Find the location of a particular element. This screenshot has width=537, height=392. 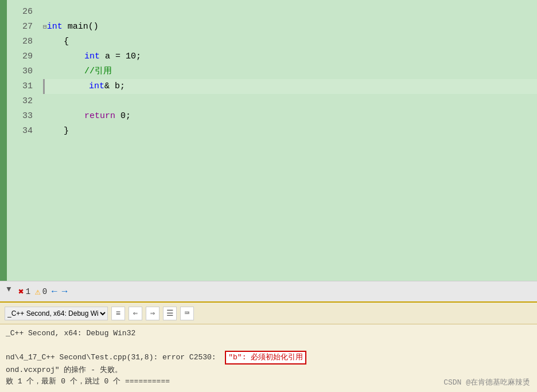

output-btn-list: ☰ is located at coordinates (170, 313).